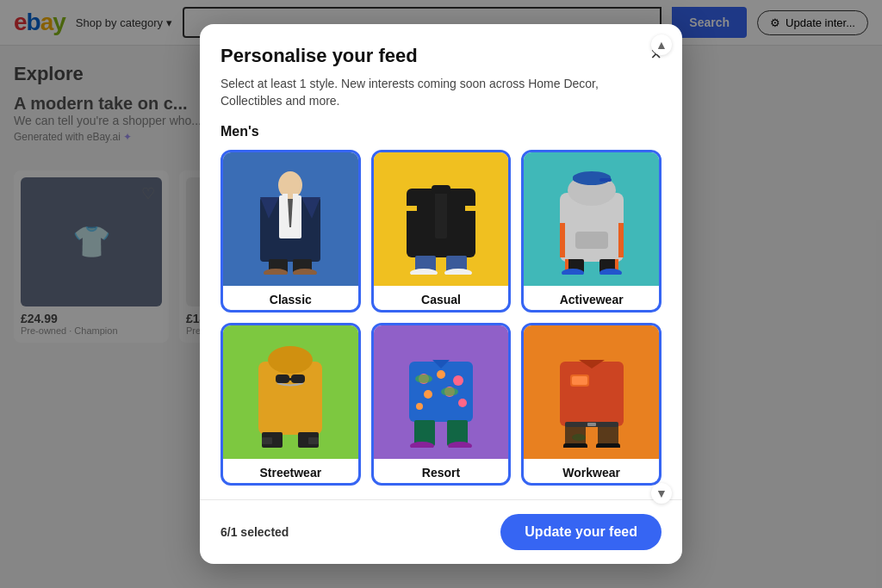 This screenshot has width=882, height=588. I want to click on casual-label: Casual, so click(441, 298).